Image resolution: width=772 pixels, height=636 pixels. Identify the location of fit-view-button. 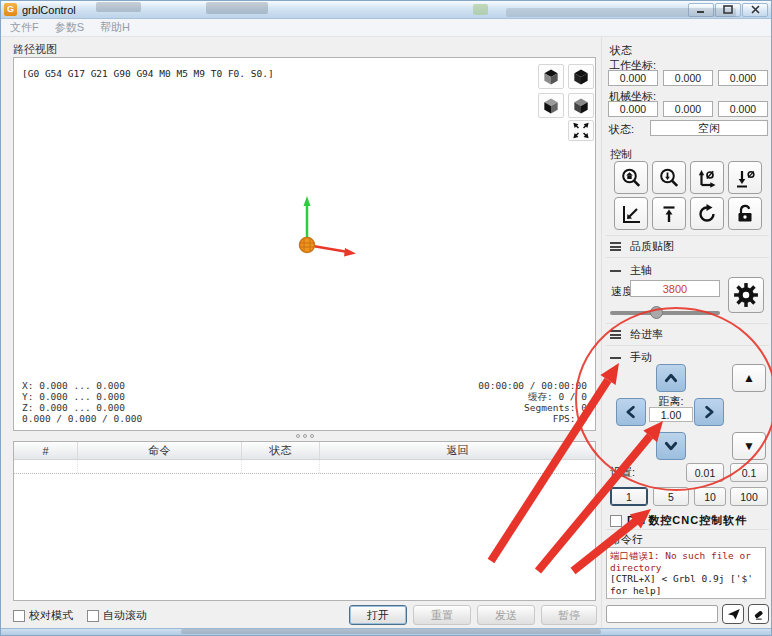
(581, 130).